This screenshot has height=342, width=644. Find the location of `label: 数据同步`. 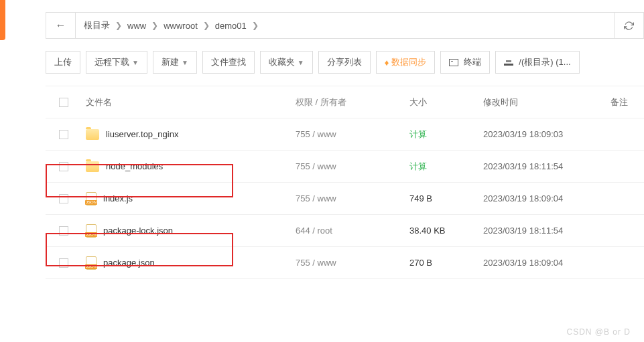

label: 数据同步 is located at coordinates (409, 62).